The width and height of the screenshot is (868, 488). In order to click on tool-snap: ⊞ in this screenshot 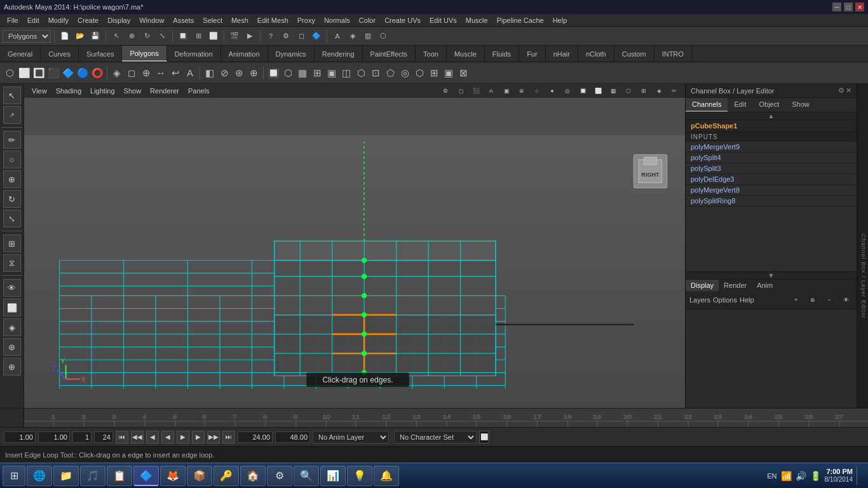, I will do `click(12, 243)`.